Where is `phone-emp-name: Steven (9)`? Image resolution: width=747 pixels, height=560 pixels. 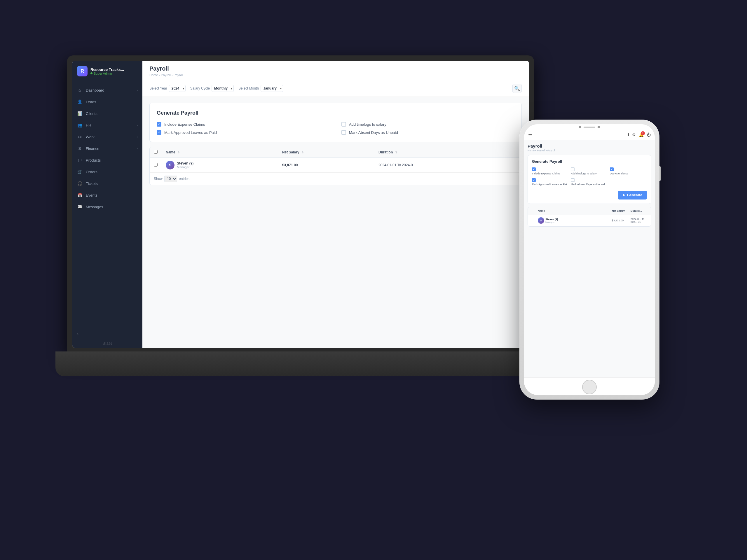
phone-emp-name: Steven (9) is located at coordinates (552, 219).